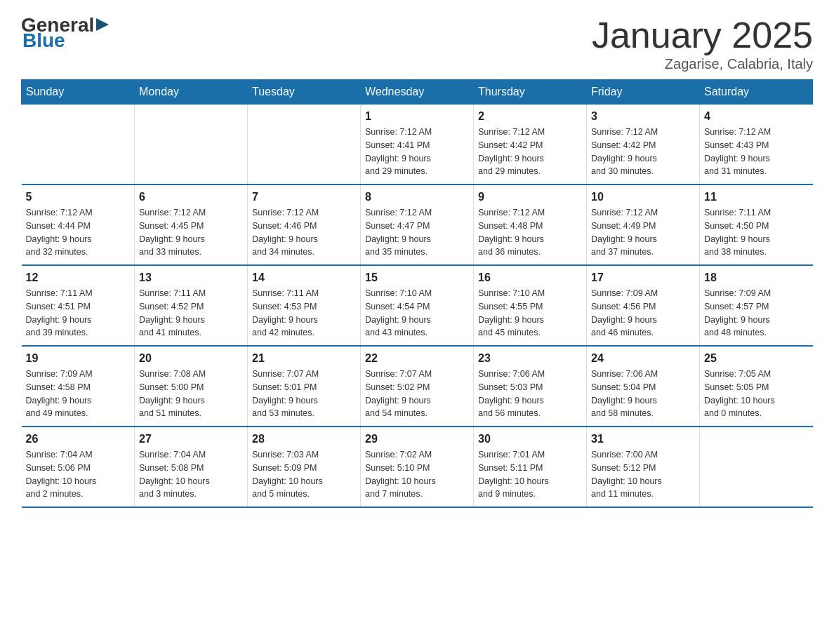 Image resolution: width=834 pixels, height=644 pixels. I want to click on day-info: Sunrise: 7:06 AM Sunset: 5:04 PM Dayligh…, so click(643, 394).